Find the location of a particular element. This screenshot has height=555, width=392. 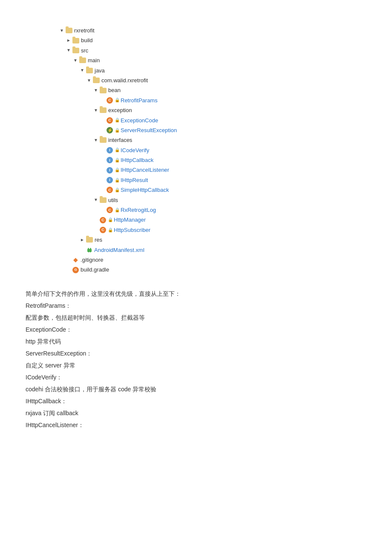

node-label: SimpleHttpCallback is located at coordinates (145, 190).